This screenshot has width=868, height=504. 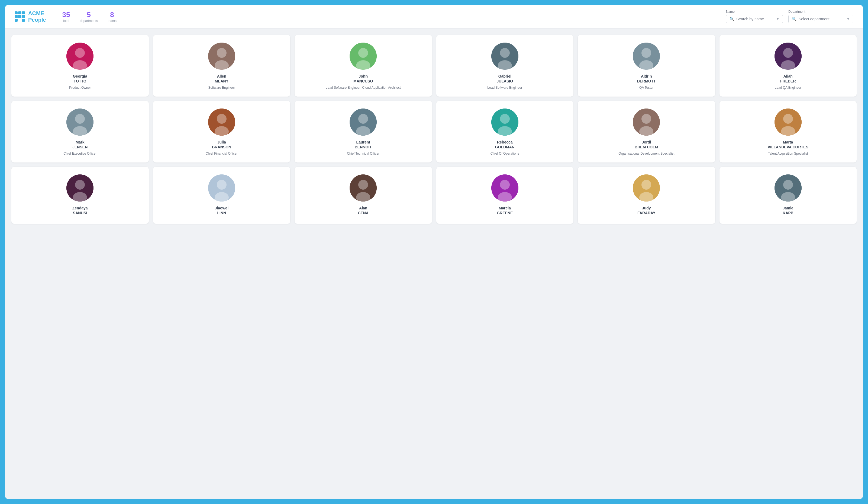 I want to click on person-card: ZendayaSANUSI, so click(x=80, y=195).